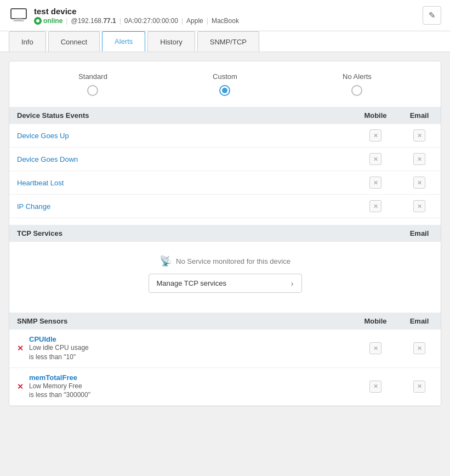 This screenshot has height=476, width=450. Describe the element at coordinates (59, 339) in the screenshot. I see `snmp-cpuidle-name: CPUIdle` at that location.